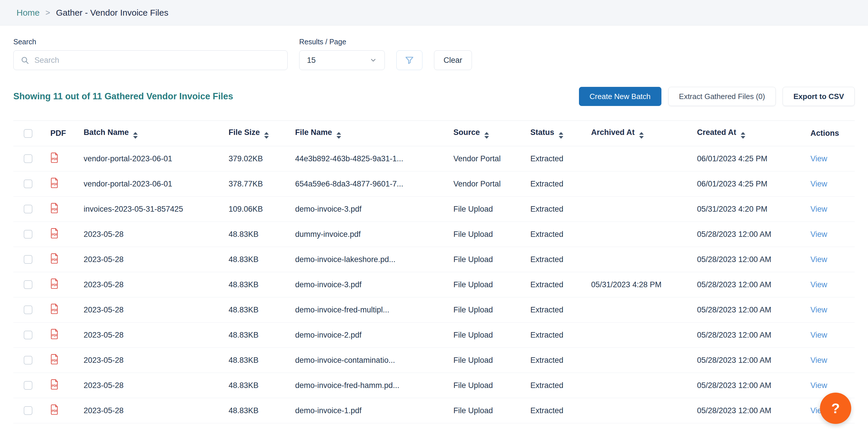  I want to click on create-new-batch-button: Create New Batch, so click(620, 96).